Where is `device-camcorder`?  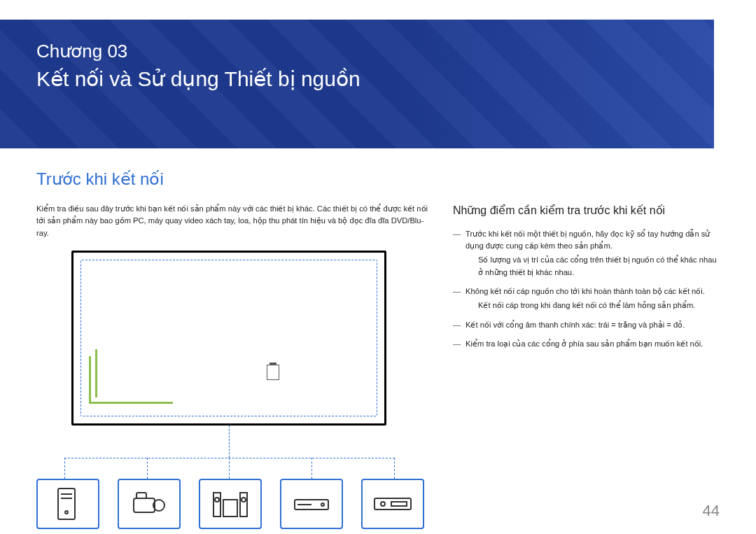 device-camcorder is located at coordinates (149, 504).